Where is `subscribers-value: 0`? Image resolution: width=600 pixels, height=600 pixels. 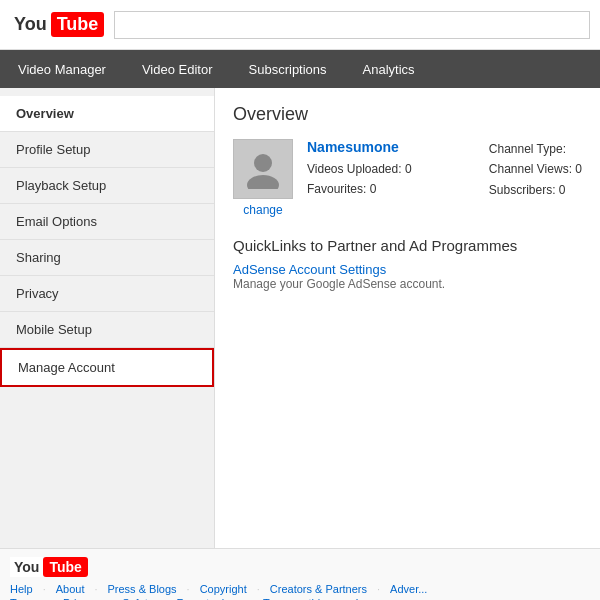
subscribers-value: 0 is located at coordinates (562, 190).